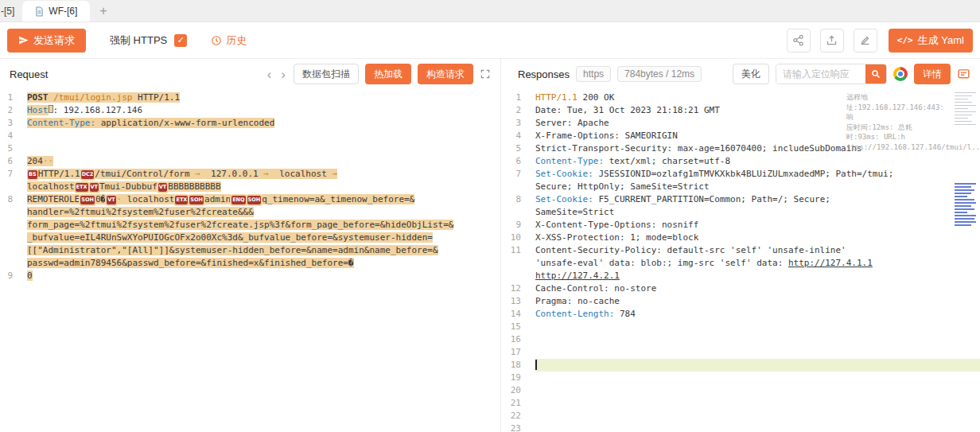 This screenshot has width=980, height=432. What do you see at coordinates (522, 378) in the screenshot?
I see `line-number: 19` at bounding box center [522, 378].